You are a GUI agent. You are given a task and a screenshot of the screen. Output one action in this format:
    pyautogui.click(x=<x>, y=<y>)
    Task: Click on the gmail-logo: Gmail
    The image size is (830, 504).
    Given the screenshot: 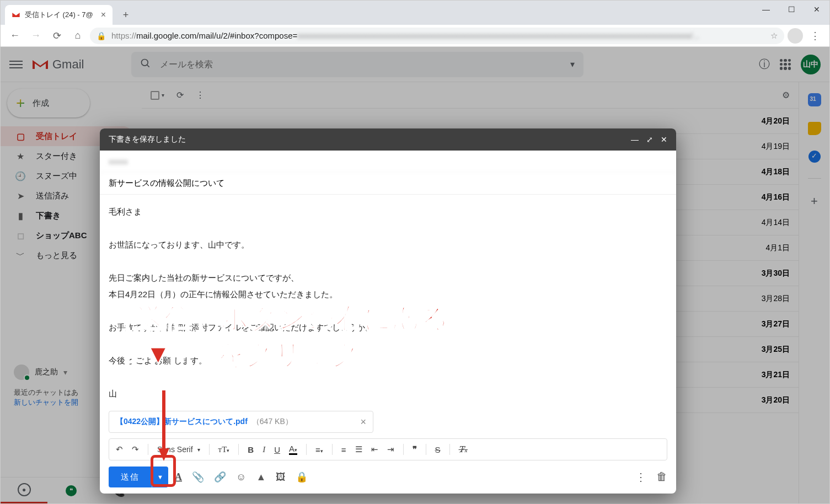 What is the action you would take?
    pyautogui.click(x=57, y=65)
    